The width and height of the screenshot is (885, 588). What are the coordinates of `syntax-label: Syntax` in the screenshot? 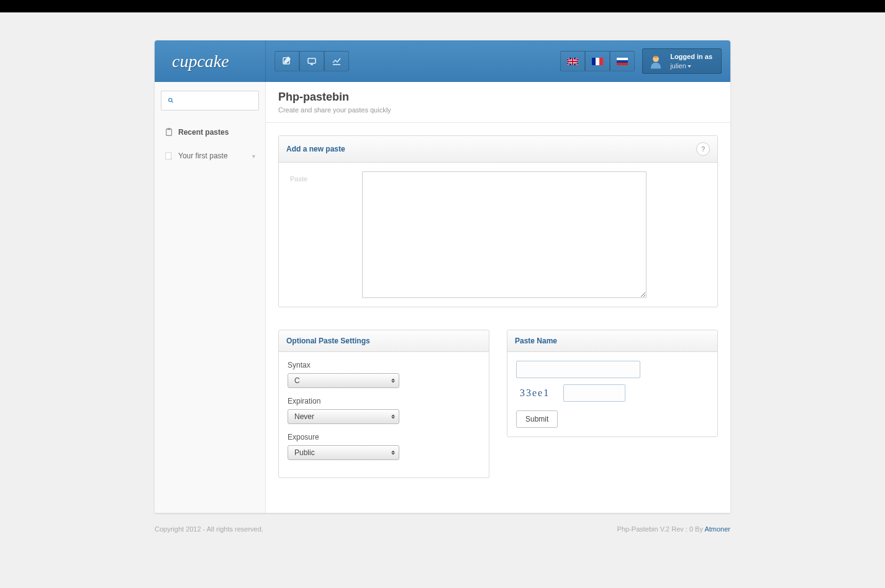 It's located at (384, 365).